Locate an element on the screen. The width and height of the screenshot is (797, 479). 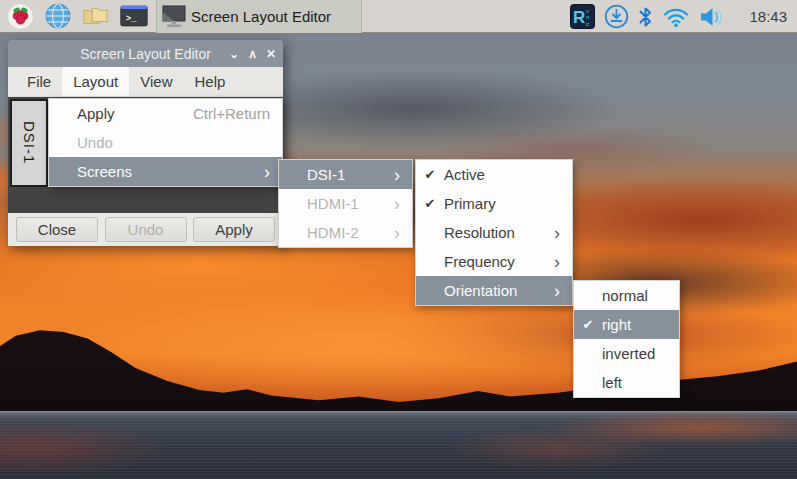
file-manager-launcher is located at coordinates (96, 16).